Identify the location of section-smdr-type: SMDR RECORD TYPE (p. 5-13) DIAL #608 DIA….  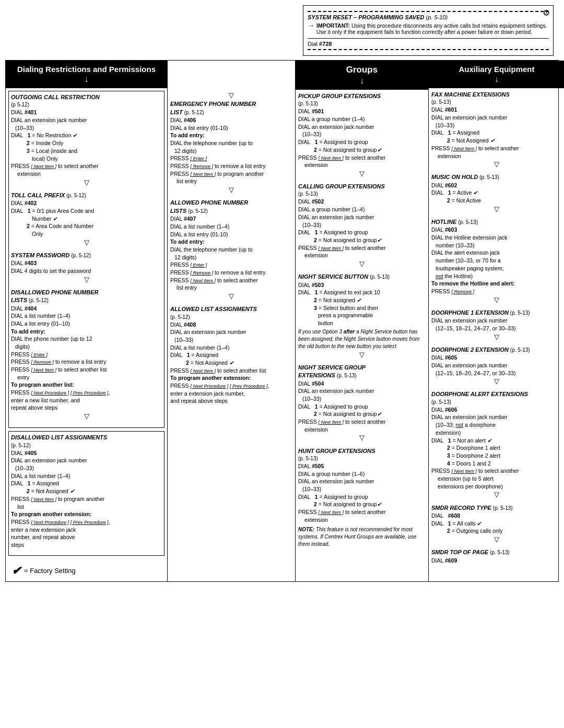
(497, 524).